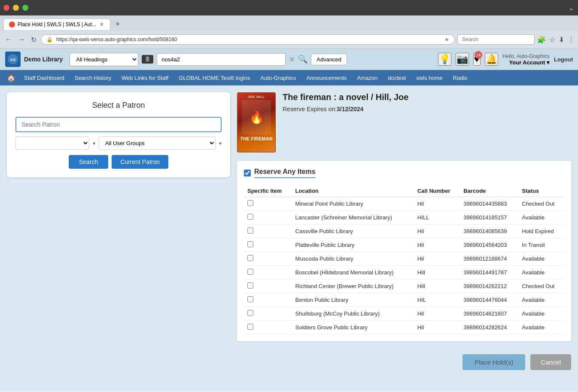 This screenshot has width=578, height=392. Describe the element at coordinates (104, 59) in the screenshot. I see `search-heading-select: All Headings` at that location.